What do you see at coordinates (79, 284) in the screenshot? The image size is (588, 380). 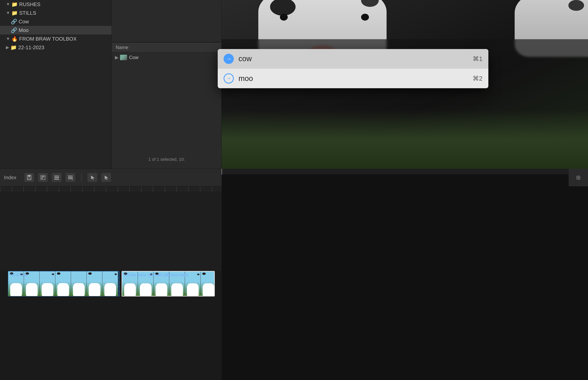 I see `clip1-frame5` at bounding box center [79, 284].